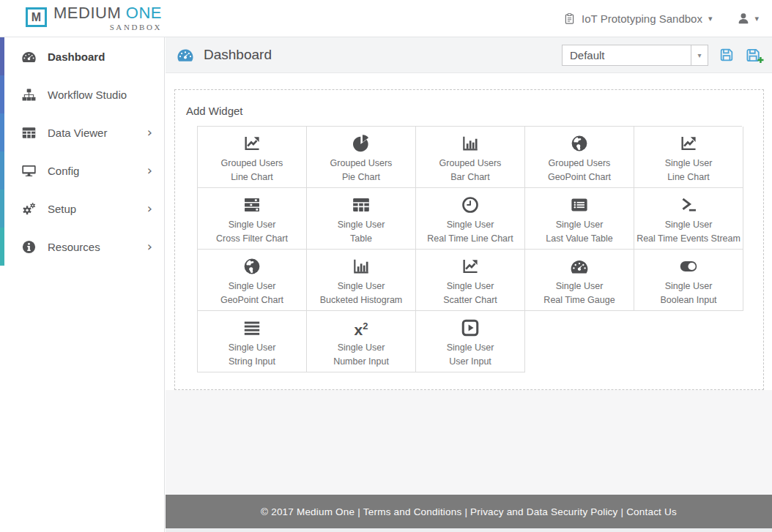 The width and height of the screenshot is (772, 532). I want to click on widget-single-user-string-input: Single UserString Input, so click(252, 342).